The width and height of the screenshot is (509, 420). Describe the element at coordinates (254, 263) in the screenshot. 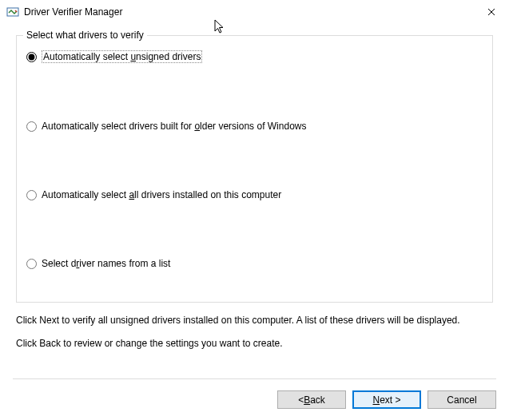

I see `radio-select-from-list: Select driver names from a list` at that location.